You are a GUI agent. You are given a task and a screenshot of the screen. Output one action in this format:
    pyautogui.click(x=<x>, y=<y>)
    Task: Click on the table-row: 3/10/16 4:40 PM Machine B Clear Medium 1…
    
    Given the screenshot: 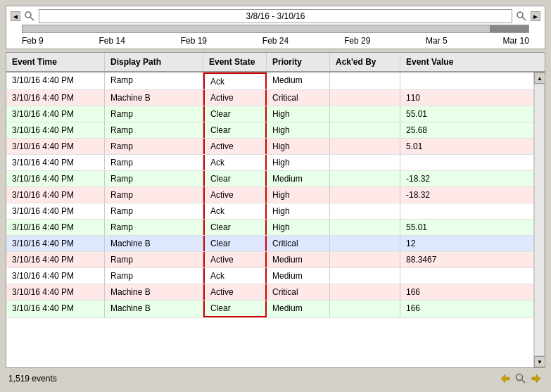 What is the action you would take?
    pyautogui.click(x=270, y=310)
    